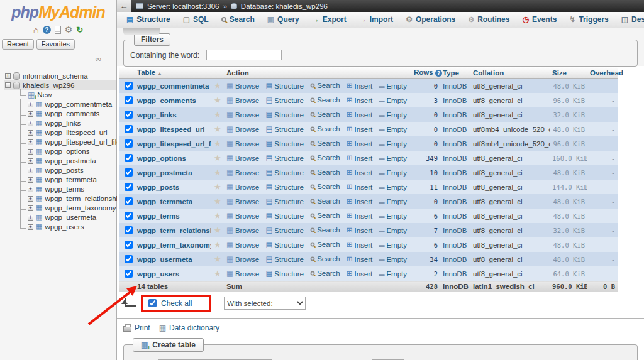 The width and height of the screenshot is (644, 360). I want to click on table-name-link: wpgp_commentmeta, so click(173, 86).